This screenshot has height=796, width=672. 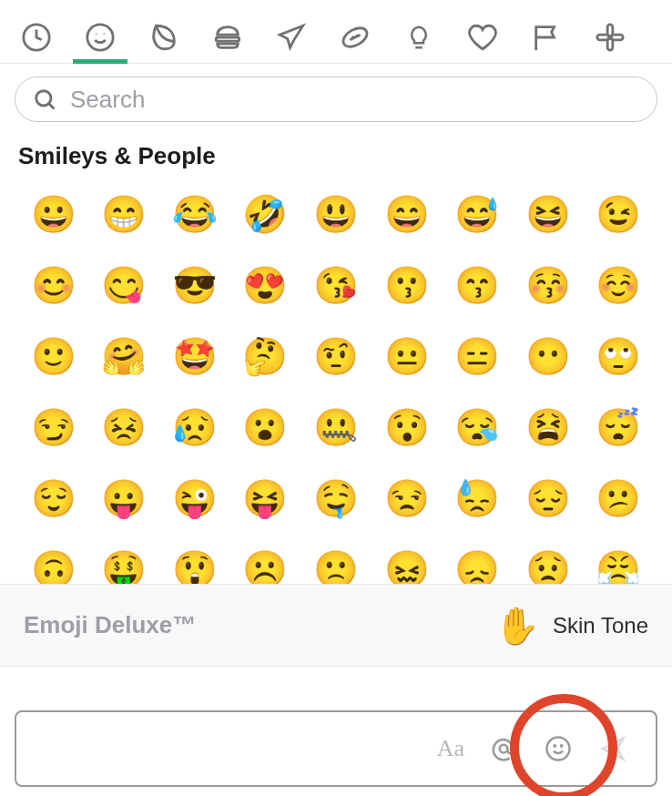 What do you see at coordinates (504, 749) in the screenshot?
I see `mention-button` at bounding box center [504, 749].